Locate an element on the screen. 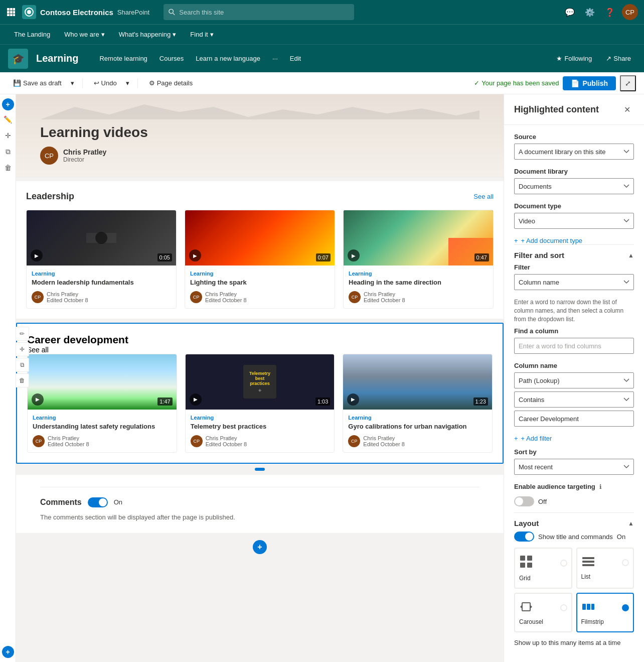 The width and height of the screenshot is (644, 662). layout-icon-carousel is located at coordinates (526, 607).